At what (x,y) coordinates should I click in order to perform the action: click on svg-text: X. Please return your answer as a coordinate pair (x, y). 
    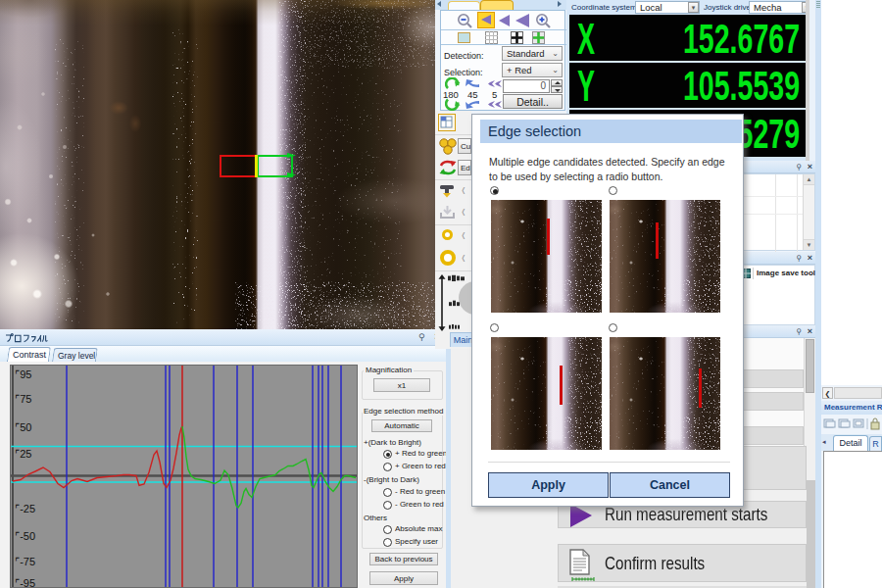
    Looking at the image, I should click on (586, 37).